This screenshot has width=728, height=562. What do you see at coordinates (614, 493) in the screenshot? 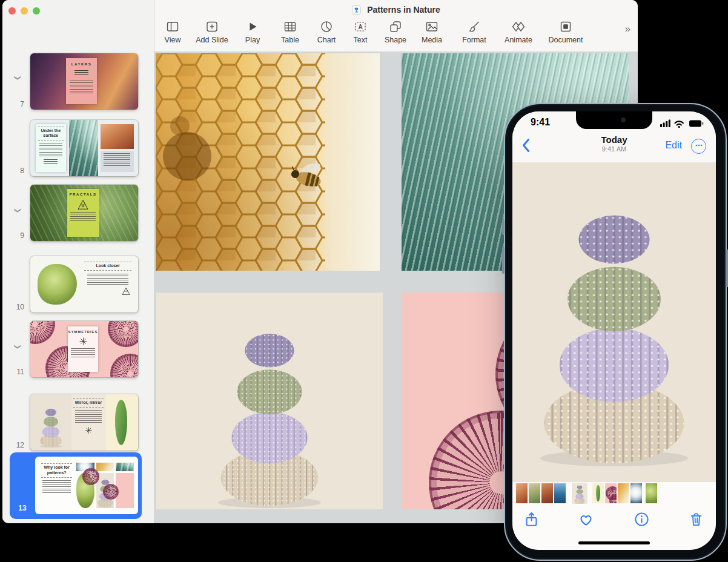
I see `photo-thumbnail-strip` at bounding box center [614, 493].